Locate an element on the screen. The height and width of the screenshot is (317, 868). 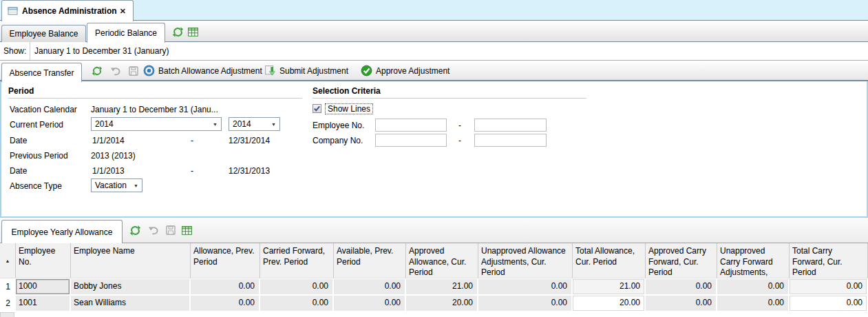
current-period-select: 2014 ▼ is located at coordinates (156, 124).